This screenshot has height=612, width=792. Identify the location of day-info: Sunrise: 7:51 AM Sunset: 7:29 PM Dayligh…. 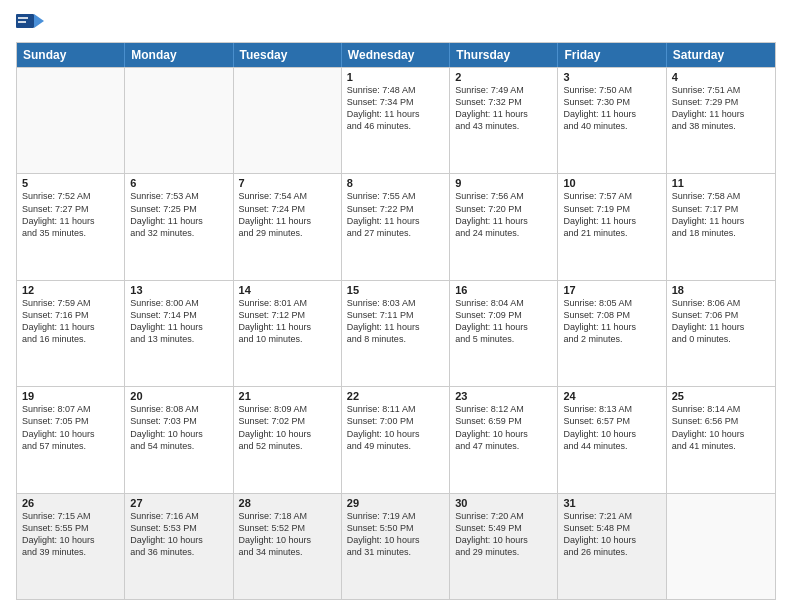
(721, 108).